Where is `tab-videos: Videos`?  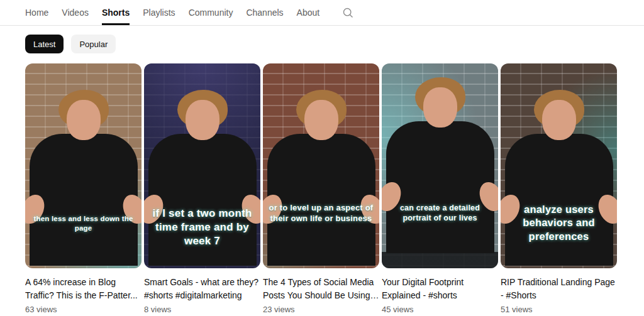 tab-videos: Videos is located at coordinates (75, 13).